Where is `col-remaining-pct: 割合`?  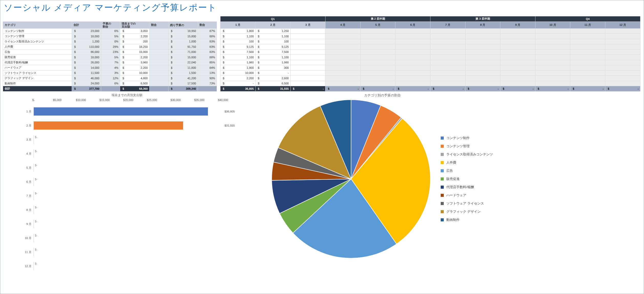
col-remaining-pct: 割合 is located at coordinates (207, 25).